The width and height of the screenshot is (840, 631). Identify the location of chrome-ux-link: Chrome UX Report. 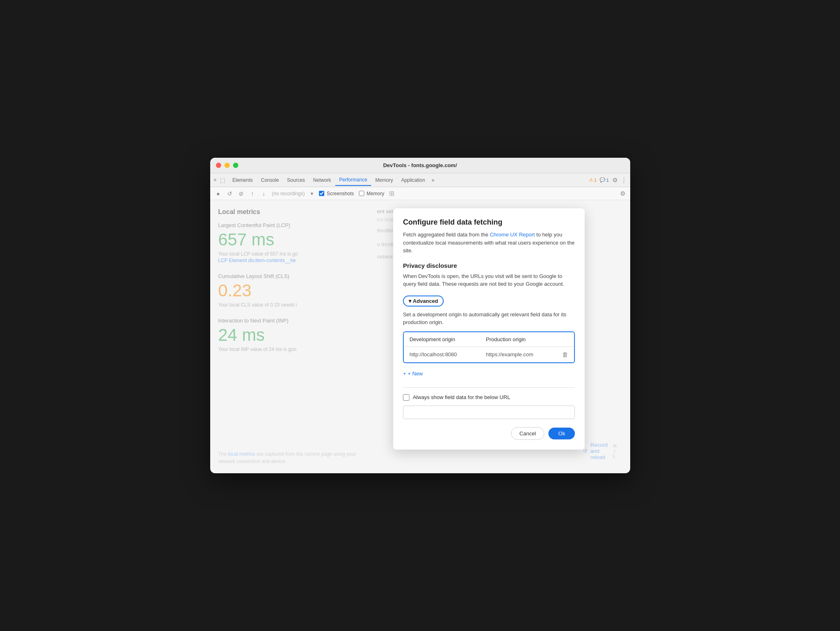
(512, 235).